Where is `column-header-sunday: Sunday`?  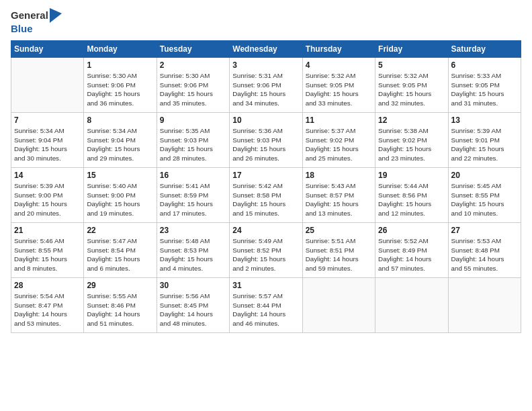 column-header-sunday: Sunday is located at coordinates (48, 50).